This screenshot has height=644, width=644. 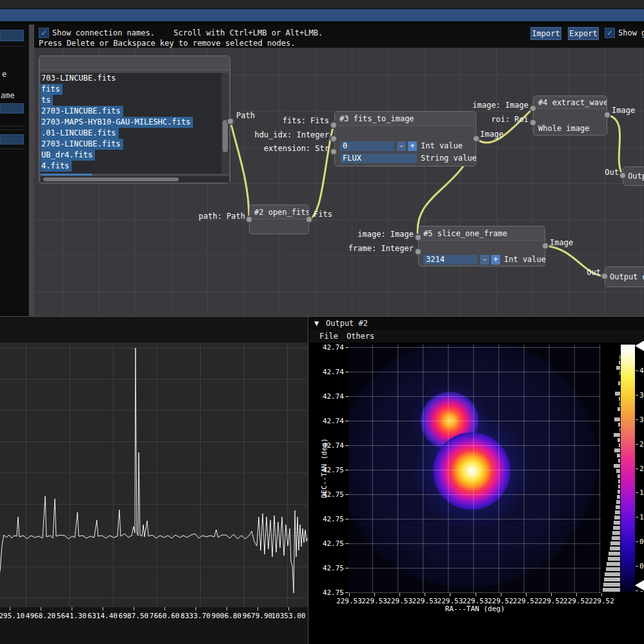 What do you see at coordinates (625, 277) in the screenshot?
I see `node-output-2: Output #2` at bounding box center [625, 277].